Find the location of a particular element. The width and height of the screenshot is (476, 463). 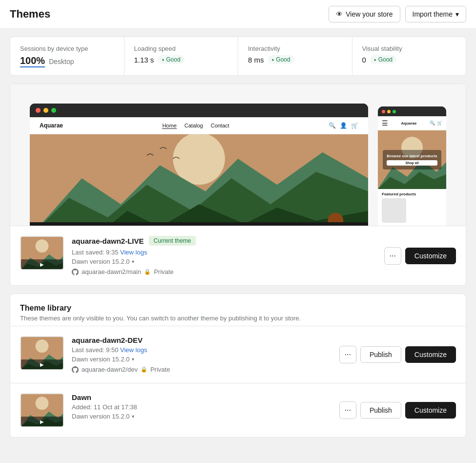

theme-dawn-more-button: ··· is located at coordinates (348, 410).